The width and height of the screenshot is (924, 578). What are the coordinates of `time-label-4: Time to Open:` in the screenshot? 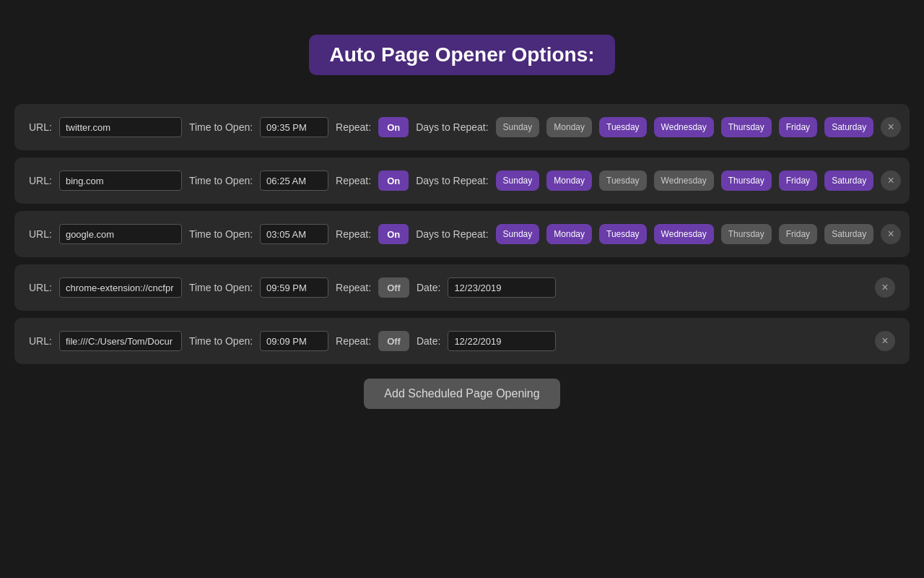 It's located at (221, 288).